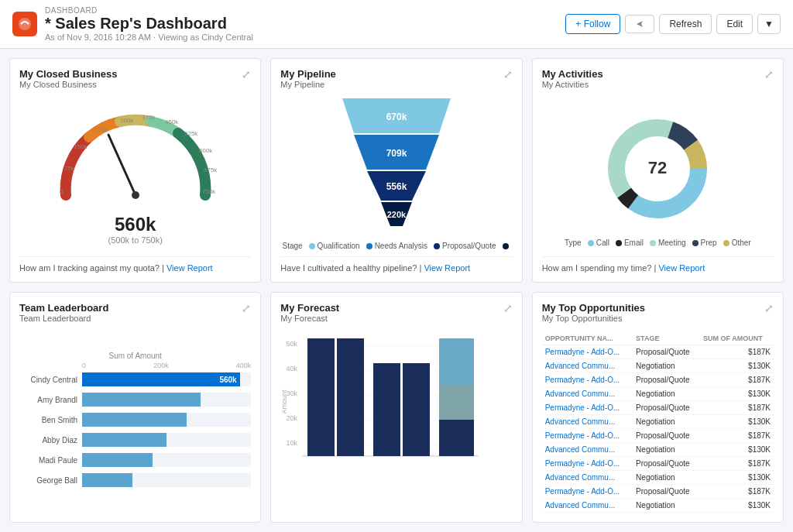 This screenshot has width=793, height=532. Describe the element at coordinates (141, 400) in the screenshot. I see `bar-fill-amy` at that location.